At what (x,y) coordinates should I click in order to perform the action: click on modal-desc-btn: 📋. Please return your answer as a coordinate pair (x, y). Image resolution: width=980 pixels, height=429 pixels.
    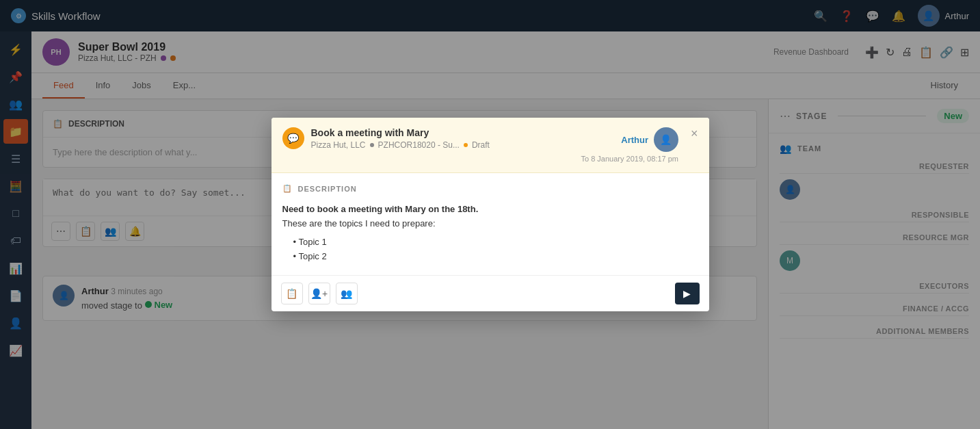
    Looking at the image, I should click on (292, 294).